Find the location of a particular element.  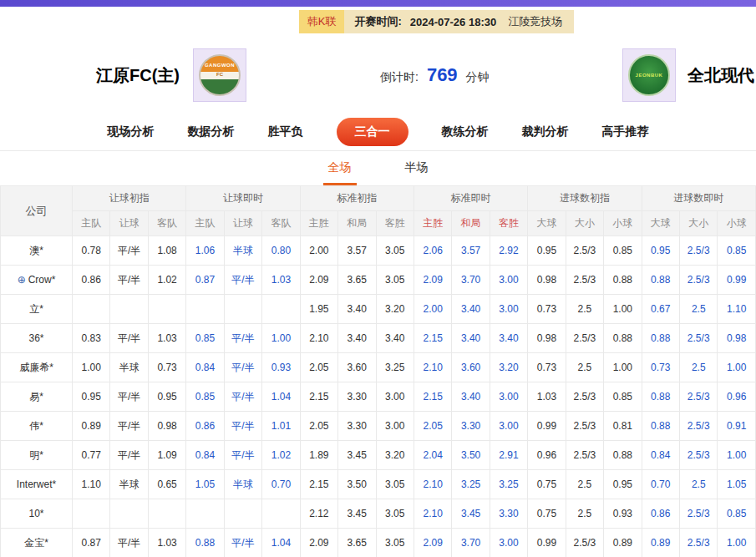

company-column-header: 公司 is located at coordinates (37, 211).